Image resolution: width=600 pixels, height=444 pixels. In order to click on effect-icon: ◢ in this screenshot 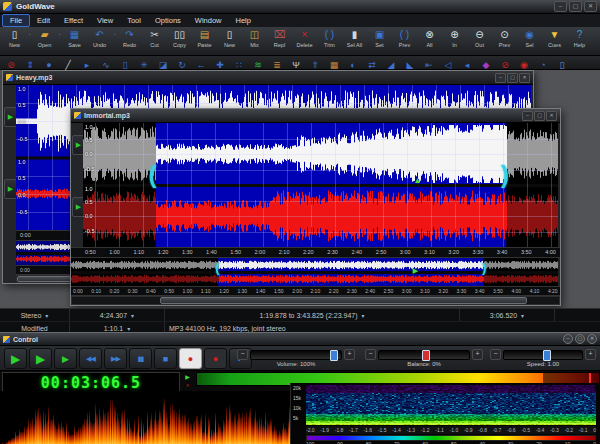, I will do `click(391, 63)`.